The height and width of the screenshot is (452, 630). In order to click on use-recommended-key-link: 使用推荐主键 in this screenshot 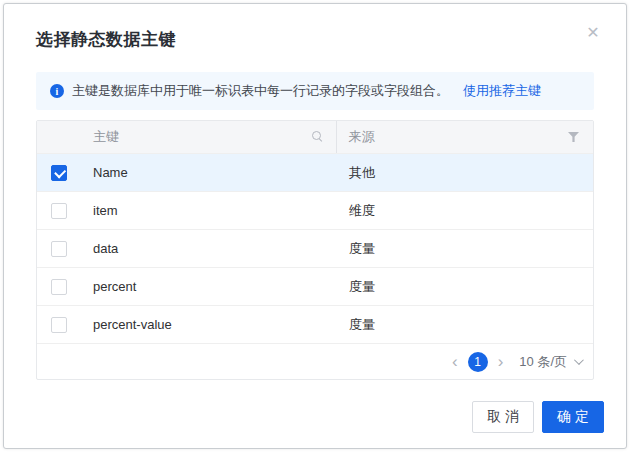, I will do `click(502, 91)`.